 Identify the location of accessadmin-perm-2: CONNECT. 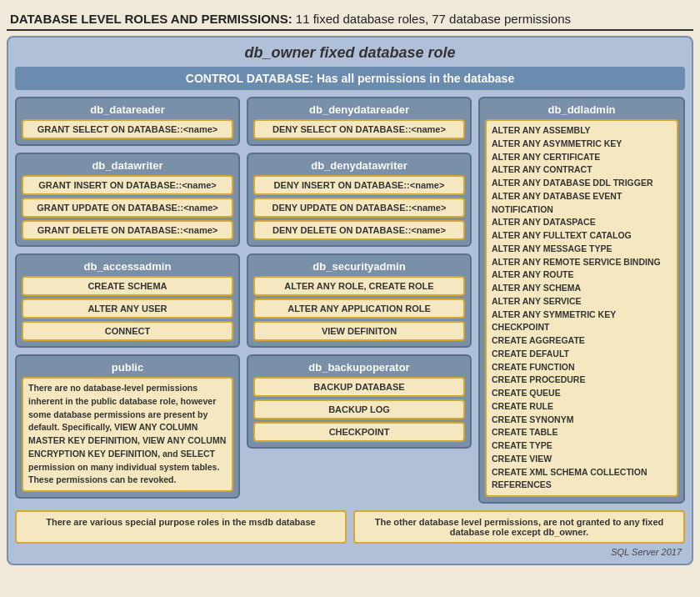
(128, 331).